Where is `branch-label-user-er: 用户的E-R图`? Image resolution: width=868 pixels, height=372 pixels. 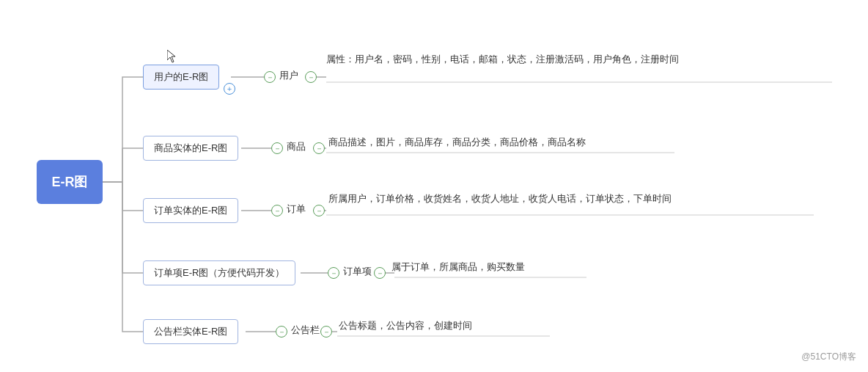 branch-label-user-er: 用户的E-R图 is located at coordinates (181, 76).